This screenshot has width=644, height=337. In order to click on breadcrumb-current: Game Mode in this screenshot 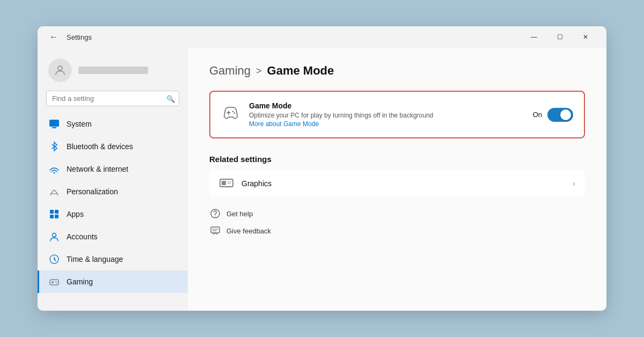, I will do `click(301, 71)`.